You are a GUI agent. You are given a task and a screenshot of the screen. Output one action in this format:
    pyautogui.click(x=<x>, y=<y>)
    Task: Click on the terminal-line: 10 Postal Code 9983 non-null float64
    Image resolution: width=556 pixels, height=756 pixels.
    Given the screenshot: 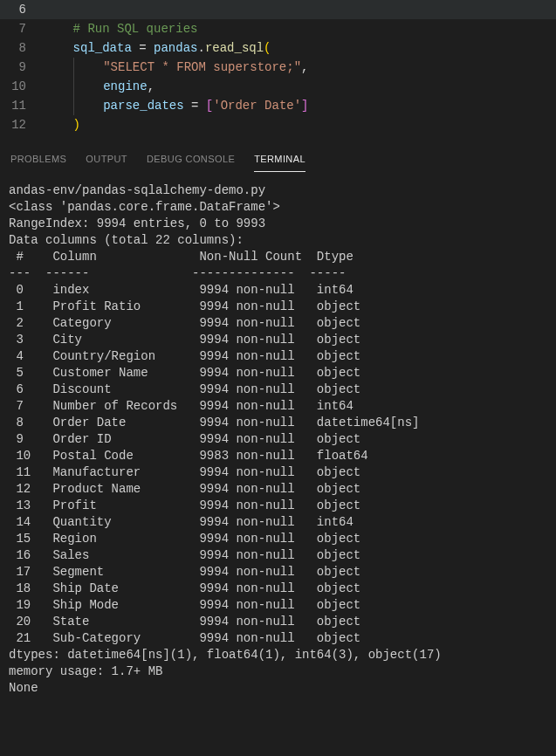 What is the action you would take?
    pyautogui.click(x=278, y=456)
    